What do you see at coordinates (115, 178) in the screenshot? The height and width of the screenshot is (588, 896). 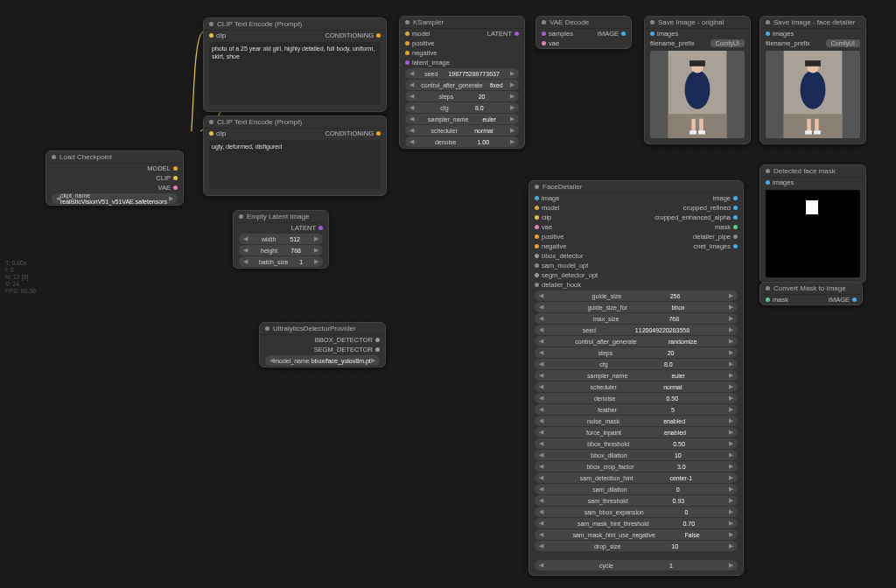 I see `node-load-checkpoint: Load Checkpoint MODEL CLIP VAE ◀ckpt_nam…` at bounding box center [115, 178].